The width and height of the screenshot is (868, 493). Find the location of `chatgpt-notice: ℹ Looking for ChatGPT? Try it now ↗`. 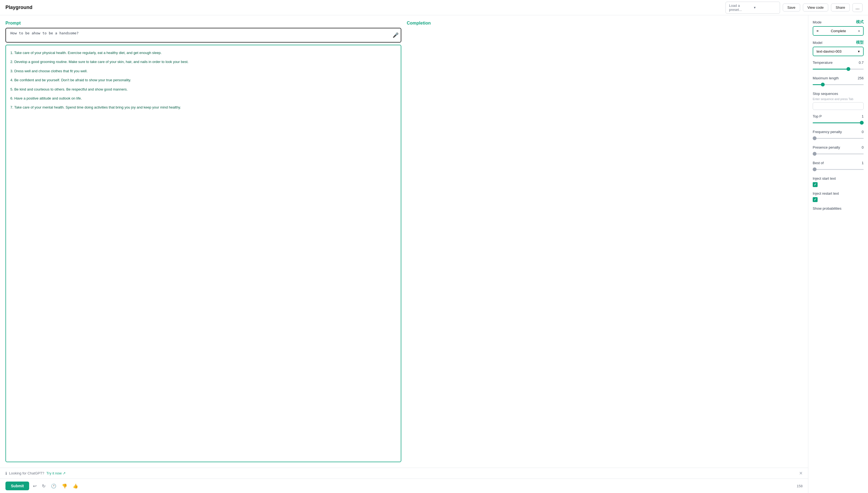

chatgpt-notice: ℹ Looking for ChatGPT? Try it now ↗ is located at coordinates (36, 473).